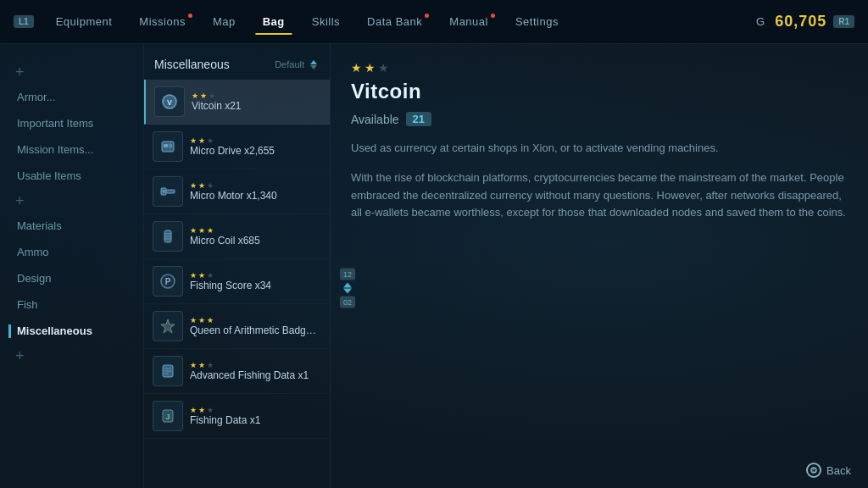  I want to click on item-name-queenbadge: Queen of Arithmetic Badge x1, so click(256, 330).